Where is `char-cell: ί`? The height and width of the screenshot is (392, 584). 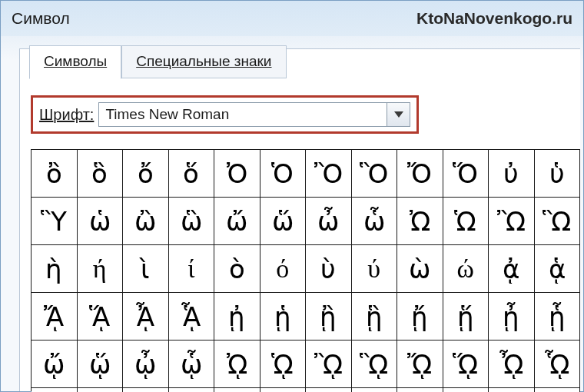
char-cell: ί is located at coordinates (192, 269).